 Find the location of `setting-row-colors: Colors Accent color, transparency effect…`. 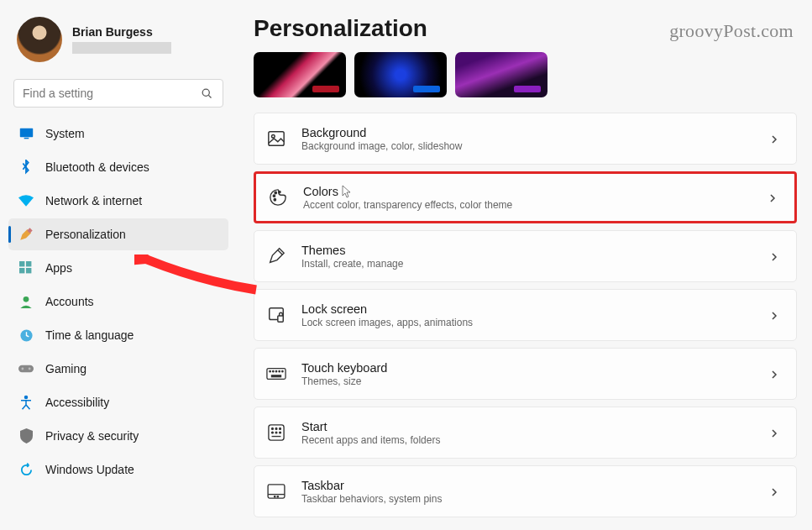

setting-row-colors: Colors Accent color, transparency effect… is located at coordinates (526, 197).